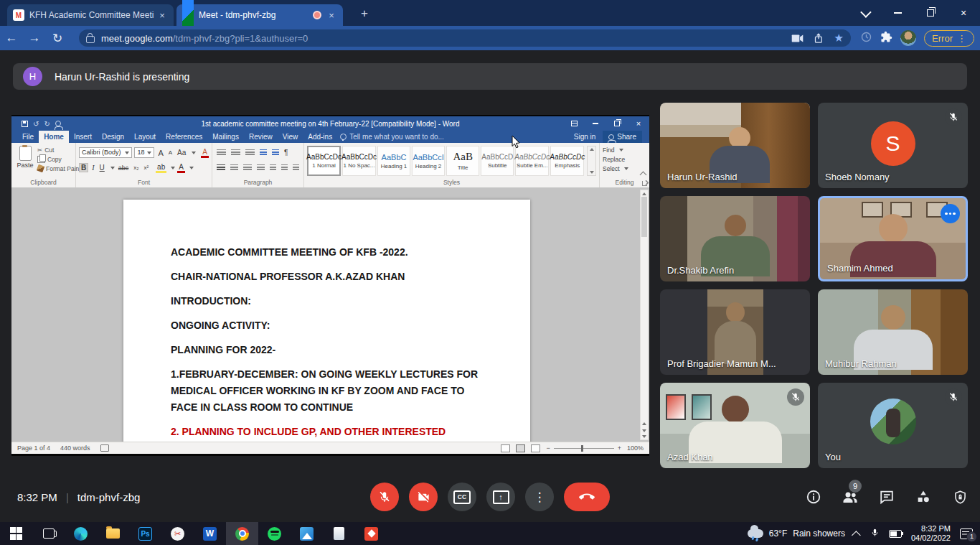 The image size is (980, 545). Describe the element at coordinates (960, 497) in the screenshot. I see `host-controls-button` at that location.